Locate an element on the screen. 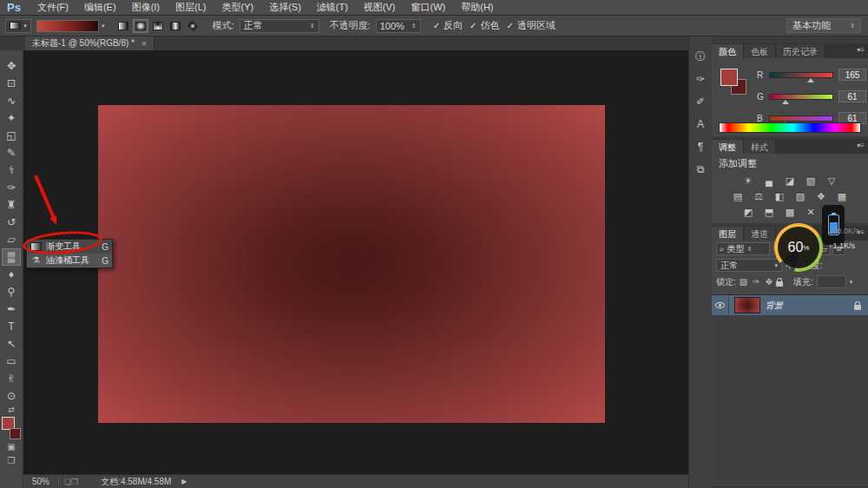 Image resolution: width=868 pixels, height=488 pixels. menu-item: 滤镜(T) is located at coordinates (332, 7).